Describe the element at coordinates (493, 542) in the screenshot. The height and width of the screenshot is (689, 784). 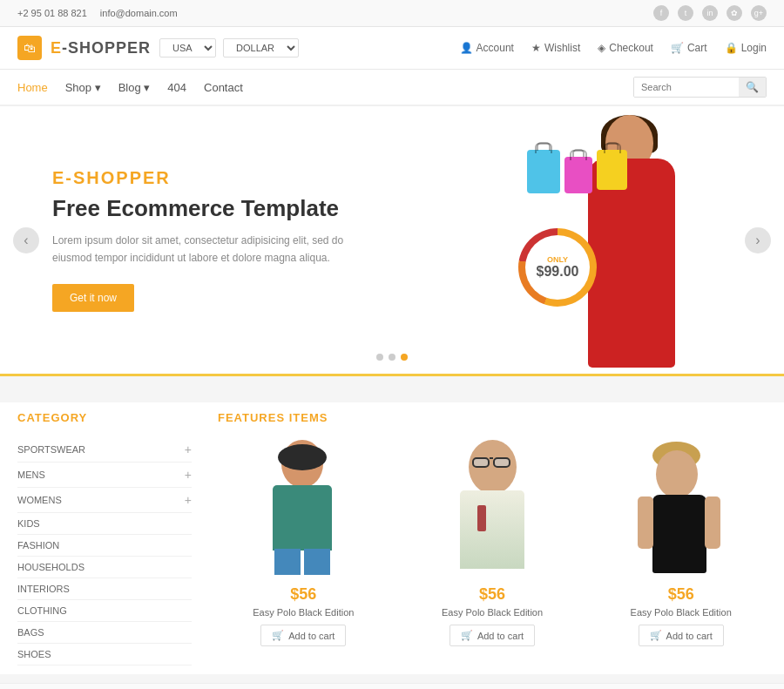
I see `product-card-2: $56 Easy Polo Black Edition 🛒 Add to car…` at that location.